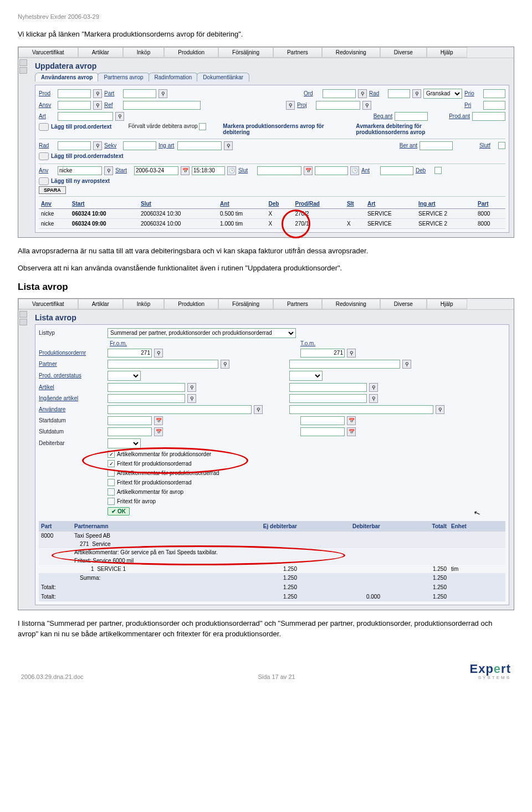 The height and width of the screenshot is (812, 532). What do you see at coordinates (80, 171) in the screenshot?
I see `input-anv` at bounding box center [80, 171].